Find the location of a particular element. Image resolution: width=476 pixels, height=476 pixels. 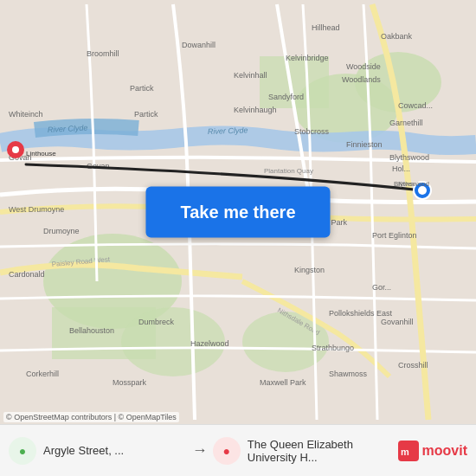

svg-text: Gor... is located at coordinates (382, 287).